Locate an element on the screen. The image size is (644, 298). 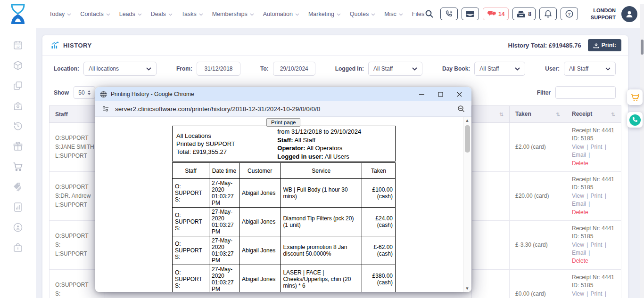
scroll-down-icon: ▼ is located at coordinates (467, 288).